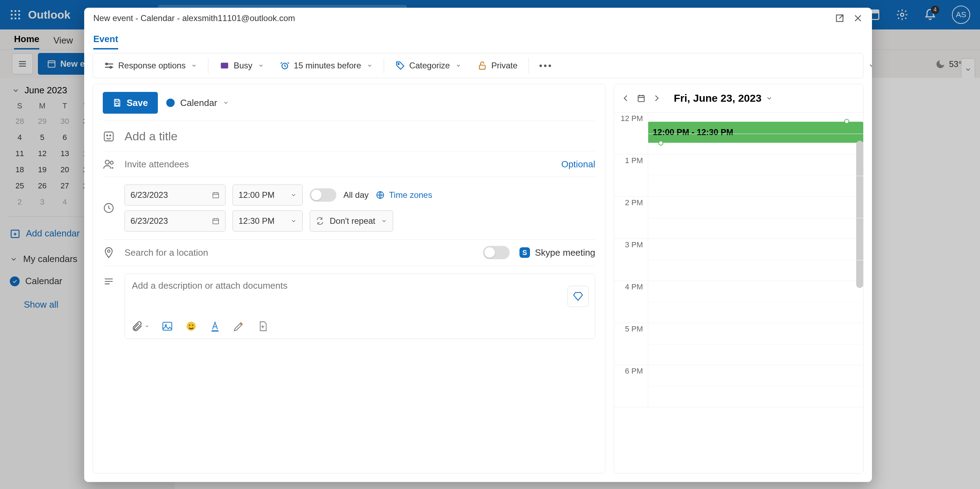 This screenshot has width=980, height=489. I want to click on more-options-button, so click(545, 66).